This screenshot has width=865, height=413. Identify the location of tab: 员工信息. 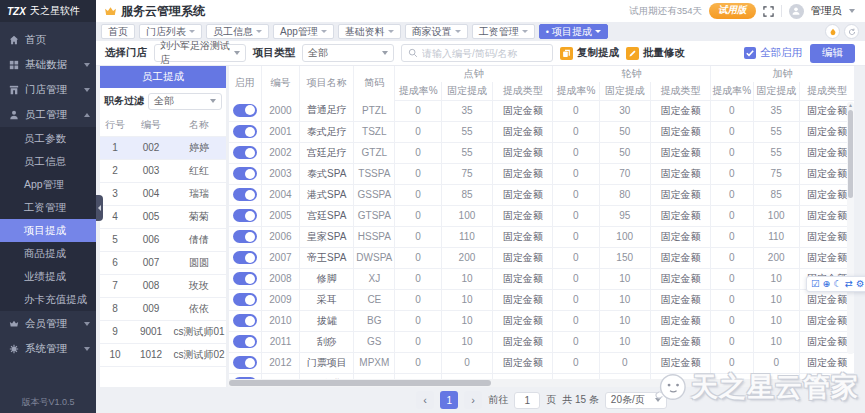
(238, 32).